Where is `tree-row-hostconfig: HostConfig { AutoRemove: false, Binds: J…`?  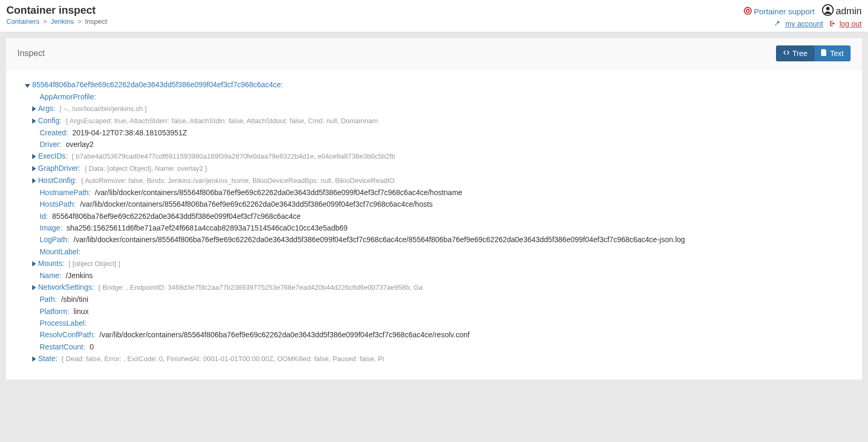 tree-row-hostconfig: HostConfig { AutoRemove: false, Binds: J… is located at coordinates (434, 181).